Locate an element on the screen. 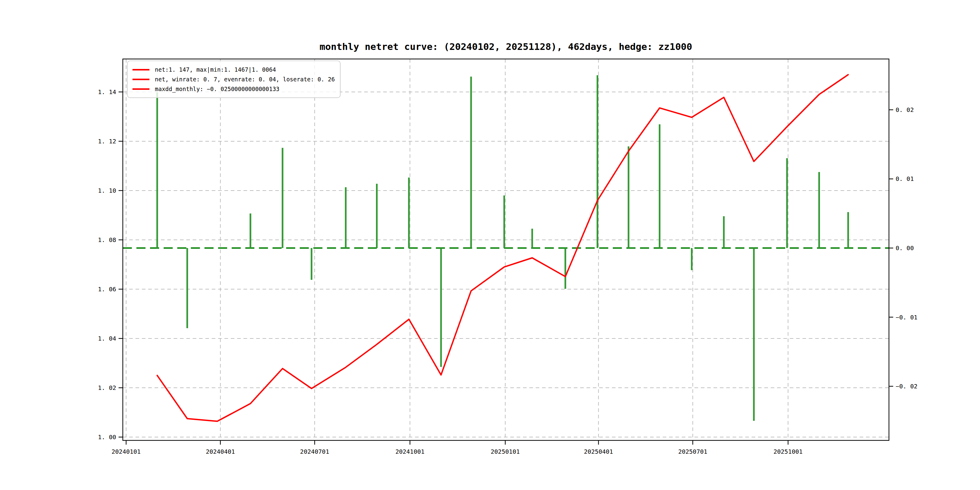 The width and height of the screenshot is (980, 490). left-tick-label: 1. 12 is located at coordinates (107, 142).